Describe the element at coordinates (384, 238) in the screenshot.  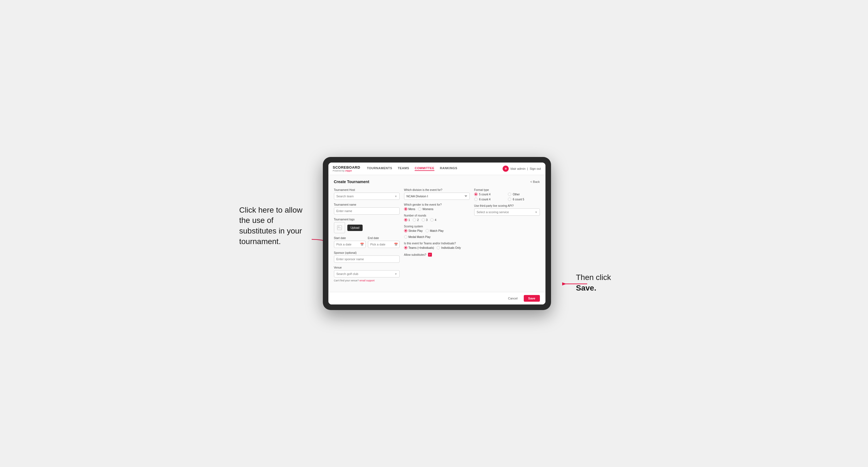
I see `end-date-label: End date` at that location.